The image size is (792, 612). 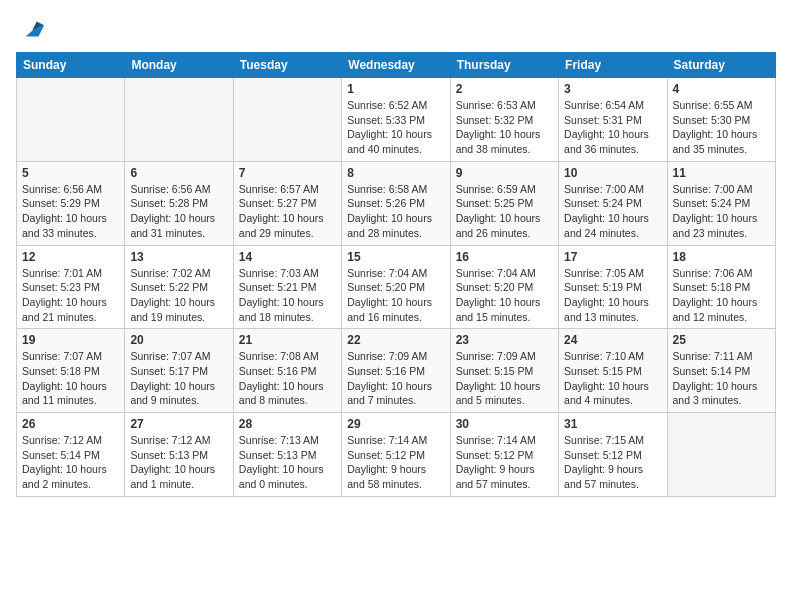 What do you see at coordinates (179, 203) in the screenshot?
I see `calendar-cell: 6Sunrise: 6:56 AM Sunset: 5:28 PM Daylig…` at bounding box center [179, 203].